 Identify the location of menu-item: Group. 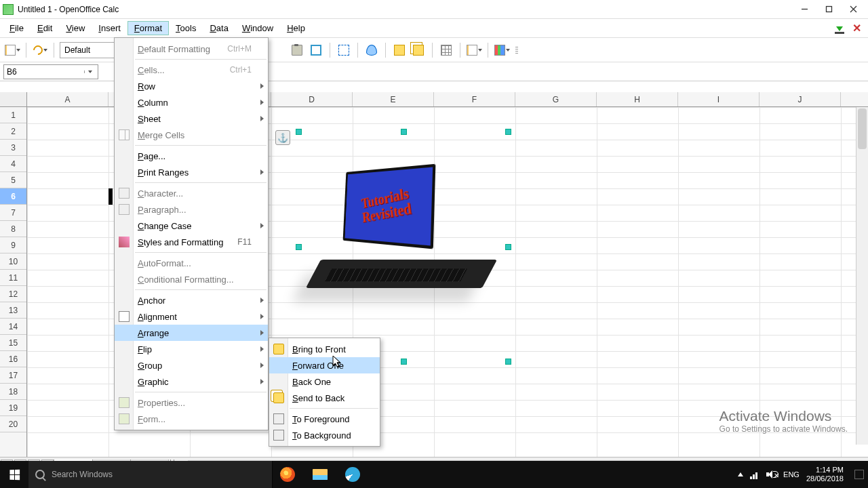
(191, 365).